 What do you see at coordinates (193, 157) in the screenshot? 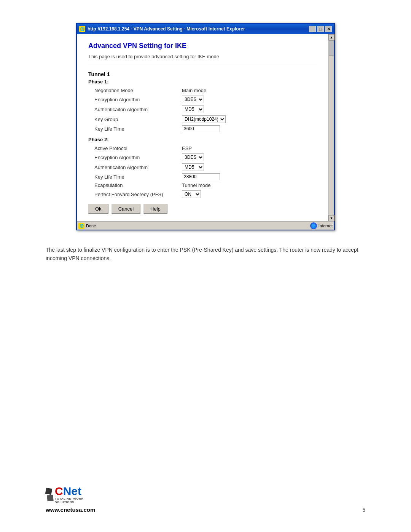
I see `encryption-alg-p2-select: 3DES DES AES` at bounding box center [193, 157].